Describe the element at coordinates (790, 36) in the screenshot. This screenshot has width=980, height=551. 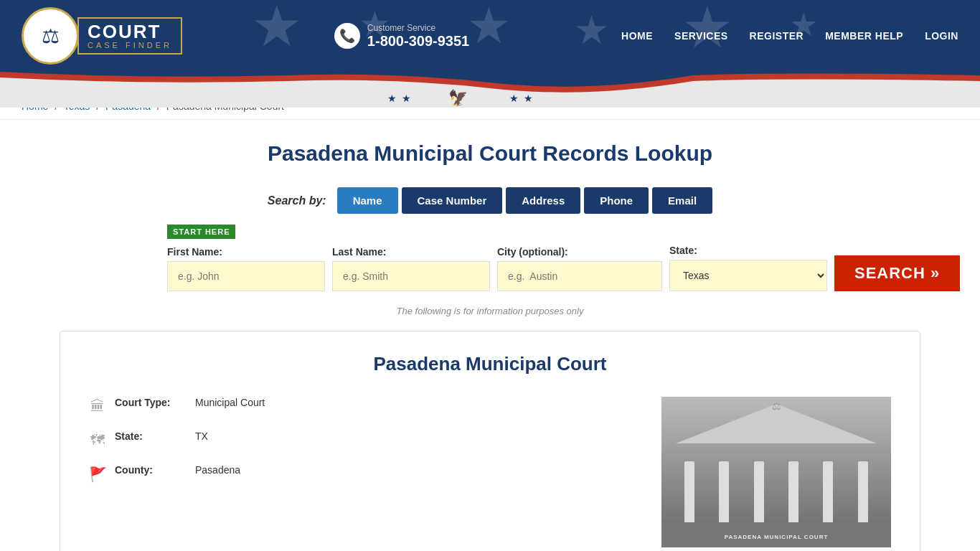
I see `main-nav: HOME SERVICES REGISTER MEMBER HELP LOGIN` at that location.